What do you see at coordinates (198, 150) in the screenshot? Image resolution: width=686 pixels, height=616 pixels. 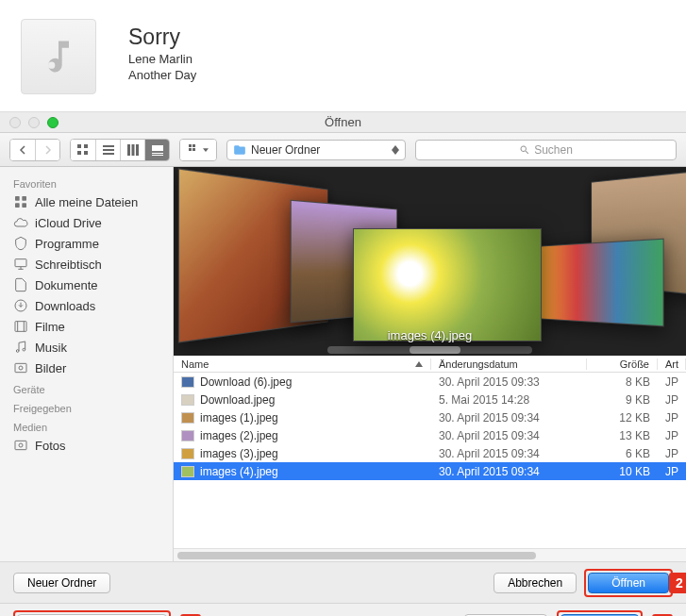 I see `arrange-button` at bounding box center [198, 150].